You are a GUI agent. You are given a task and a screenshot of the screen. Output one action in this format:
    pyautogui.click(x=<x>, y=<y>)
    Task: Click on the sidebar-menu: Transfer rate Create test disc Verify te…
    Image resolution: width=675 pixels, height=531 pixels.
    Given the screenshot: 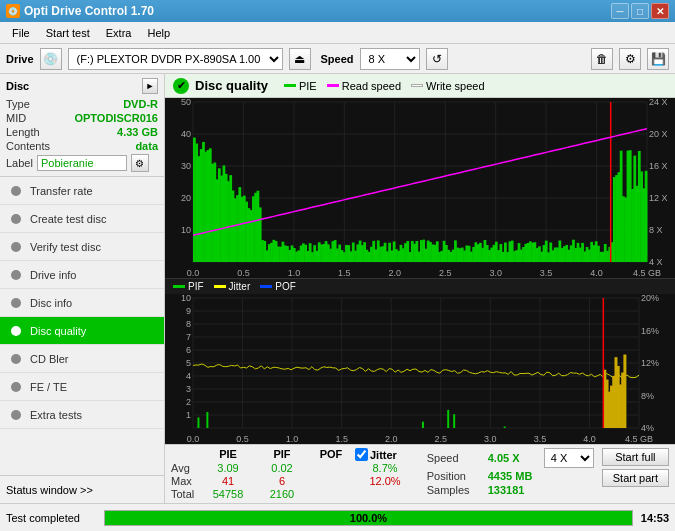 What is the action you would take?
    pyautogui.click(x=82, y=326)
    